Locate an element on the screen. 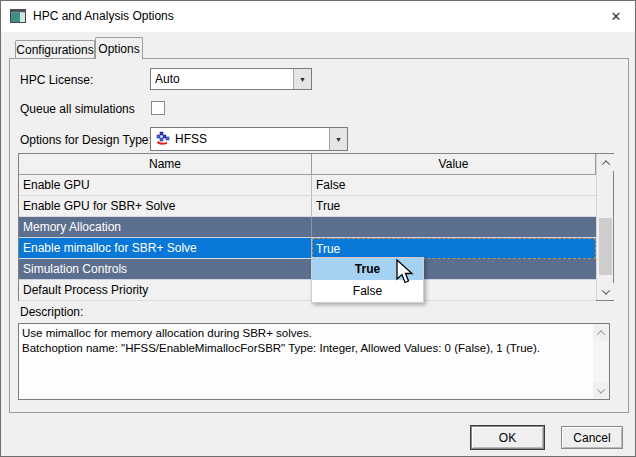  description-scrollbar is located at coordinates (601, 362).